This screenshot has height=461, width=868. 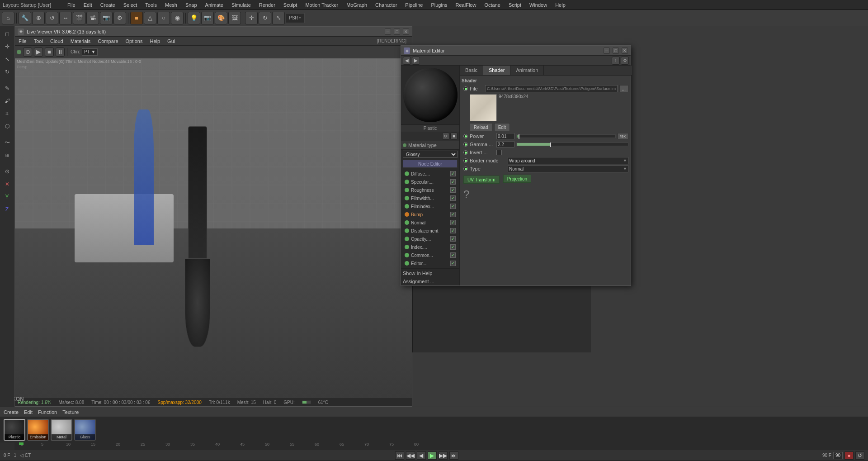 I want to click on lv-menu-file: File, so click(x=23, y=41).